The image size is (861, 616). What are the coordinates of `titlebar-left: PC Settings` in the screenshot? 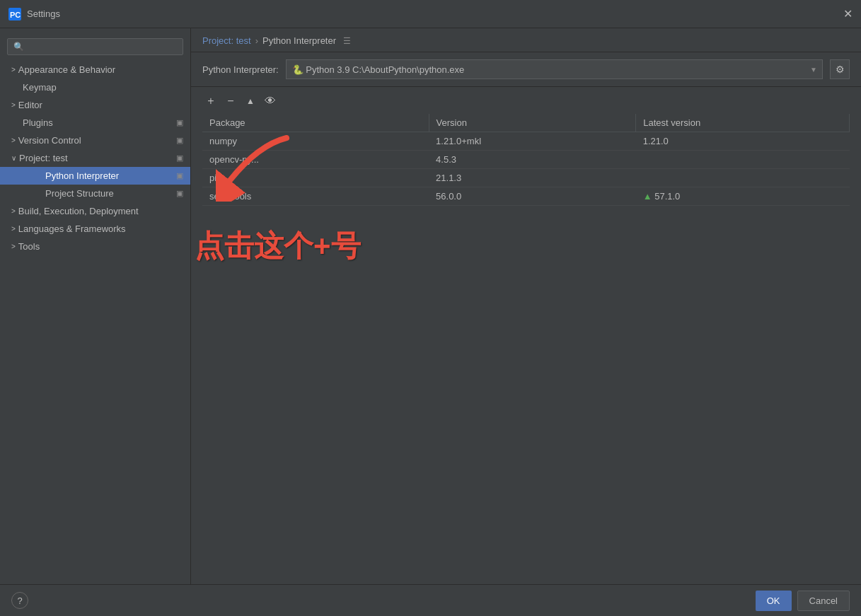 It's located at (34, 14).